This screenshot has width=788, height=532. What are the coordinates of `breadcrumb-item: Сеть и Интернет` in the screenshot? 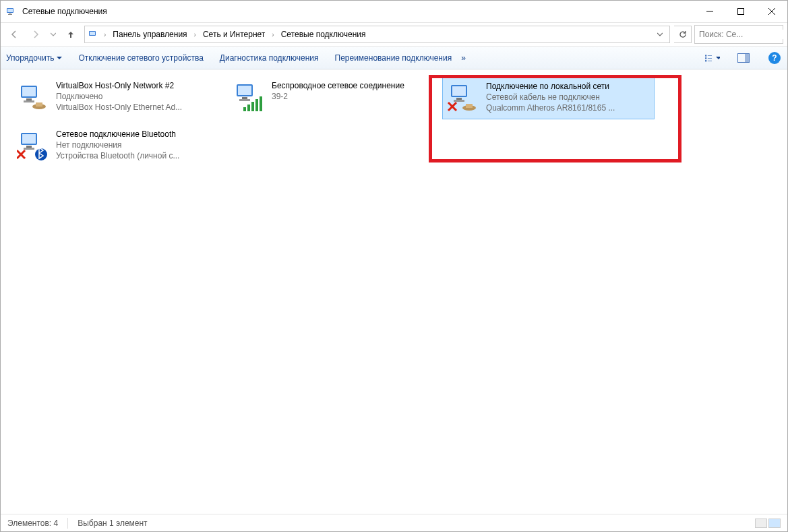 It's located at (234, 34).